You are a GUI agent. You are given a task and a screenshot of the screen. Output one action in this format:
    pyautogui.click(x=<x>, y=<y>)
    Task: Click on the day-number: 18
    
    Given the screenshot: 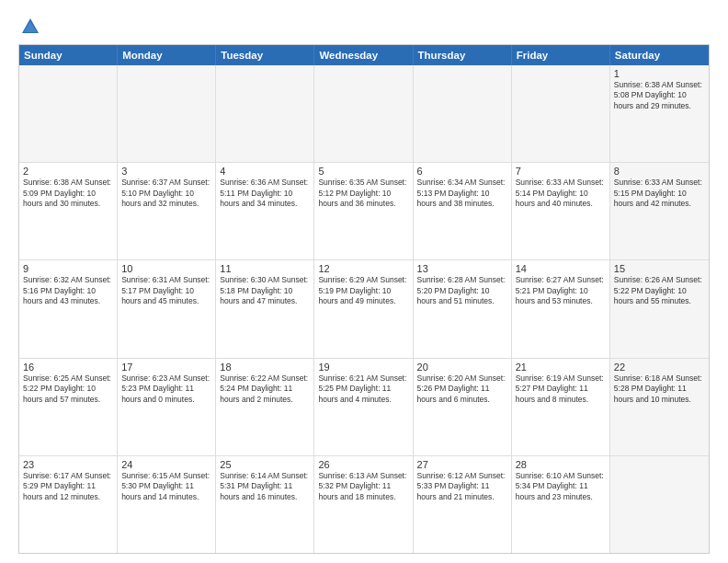 What is the action you would take?
    pyautogui.click(x=265, y=367)
    